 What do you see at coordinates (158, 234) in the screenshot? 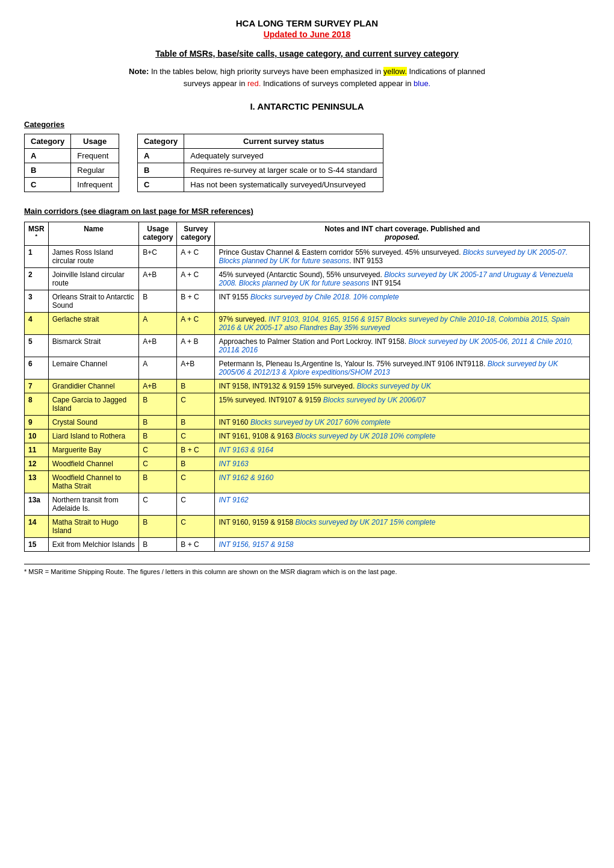
I see `main-header-usage: Usagecategory` at bounding box center [158, 234].